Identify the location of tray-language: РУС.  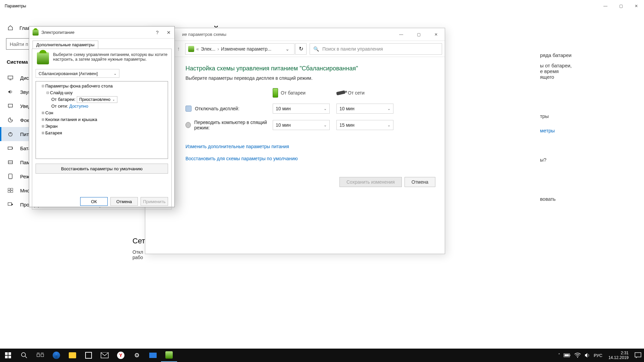
(598, 355).